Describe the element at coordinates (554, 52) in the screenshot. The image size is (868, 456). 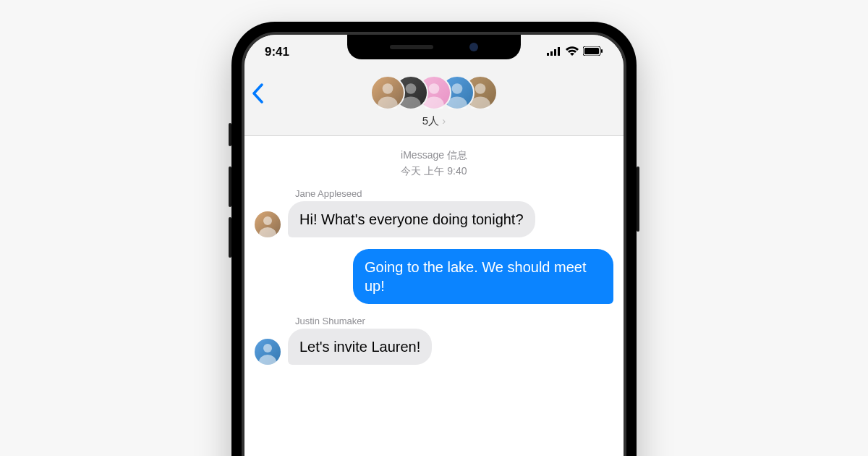
I see `cellular-icon` at that location.